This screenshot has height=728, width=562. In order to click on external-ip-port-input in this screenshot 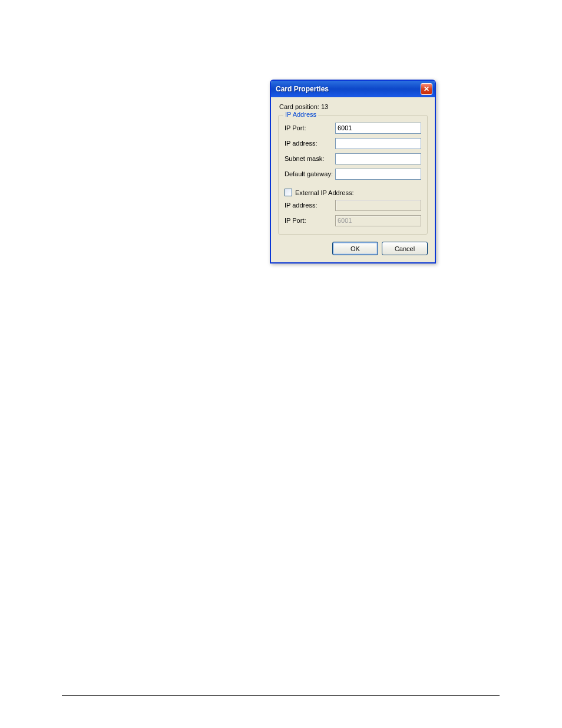, I will do `click(378, 220)`.